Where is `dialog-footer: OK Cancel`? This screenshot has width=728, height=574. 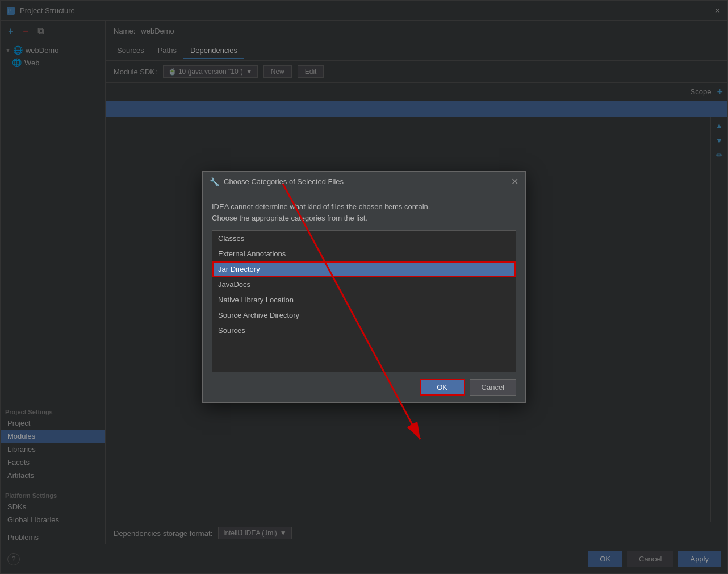
dialog-footer: OK Cancel is located at coordinates (364, 388).